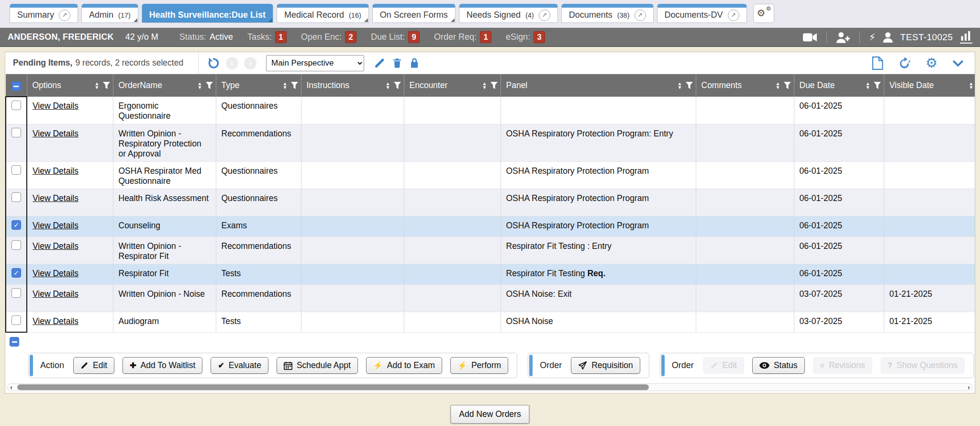 The image size is (980, 426). Describe the element at coordinates (839, 85) in the screenshot. I see `col-header-due-date: Due Date ▲▼` at that location.